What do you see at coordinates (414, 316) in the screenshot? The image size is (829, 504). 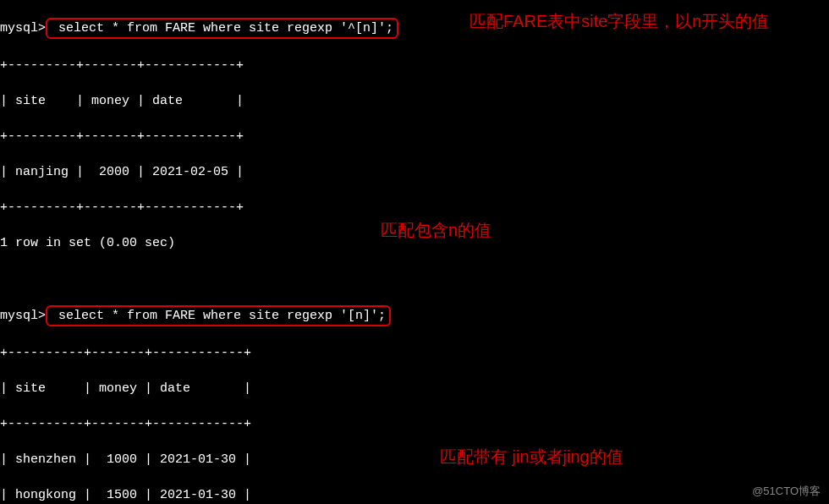 I see `prompt-line-2: mysql> select * from FARE where site reg…` at bounding box center [414, 316].